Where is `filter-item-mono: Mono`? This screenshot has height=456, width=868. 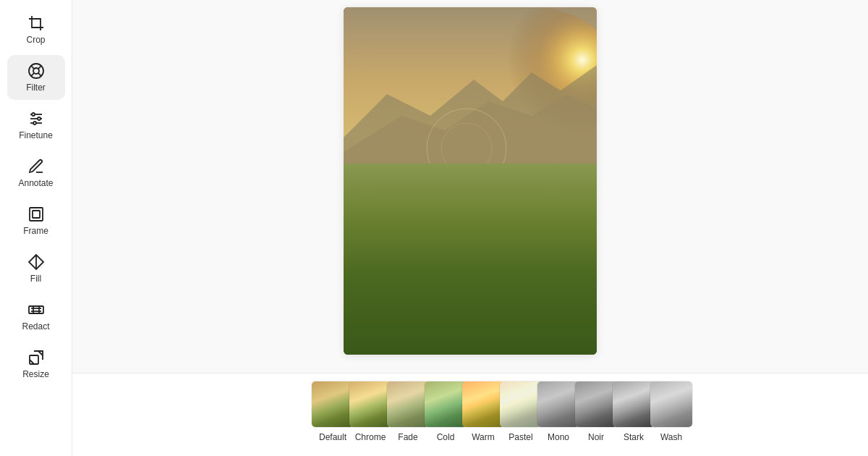 filter-item-mono: Mono is located at coordinates (558, 411).